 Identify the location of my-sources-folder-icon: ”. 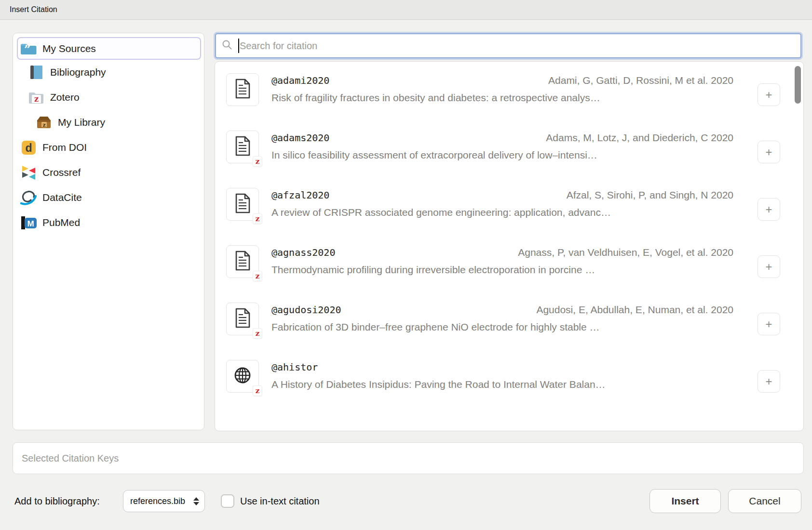
(28, 49).